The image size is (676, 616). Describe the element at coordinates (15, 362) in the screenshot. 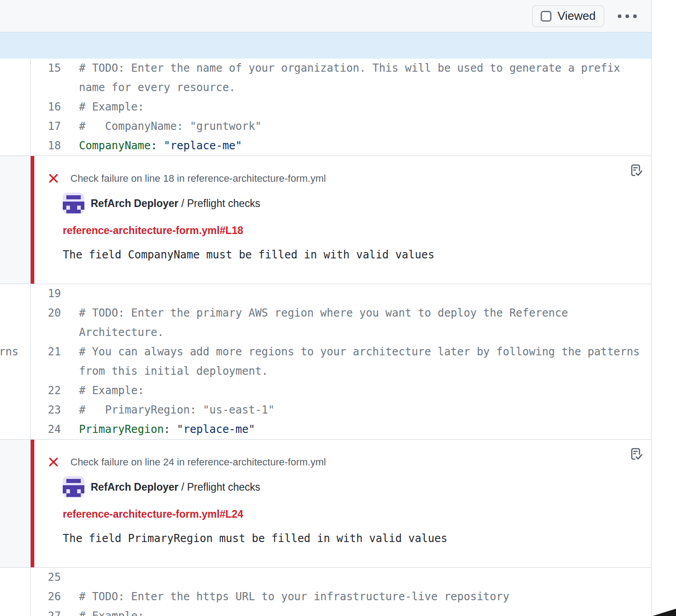

I see `left-pane-sliver: rns` at that location.